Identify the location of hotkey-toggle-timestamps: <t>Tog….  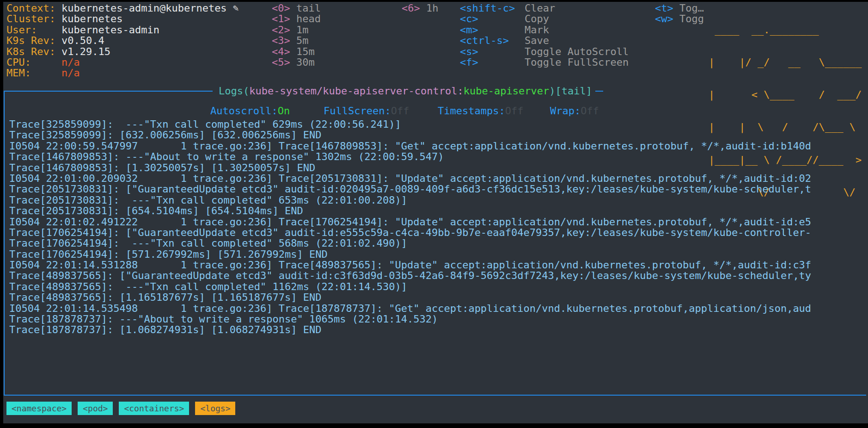
(664, 8).